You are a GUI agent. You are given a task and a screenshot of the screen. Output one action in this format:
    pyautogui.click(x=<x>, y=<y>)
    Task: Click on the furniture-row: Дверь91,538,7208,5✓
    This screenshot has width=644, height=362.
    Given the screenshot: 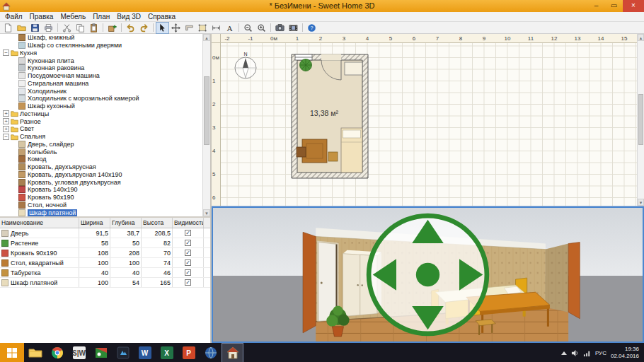 What is the action you would take?
    pyautogui.click(x=105, y=233)
    